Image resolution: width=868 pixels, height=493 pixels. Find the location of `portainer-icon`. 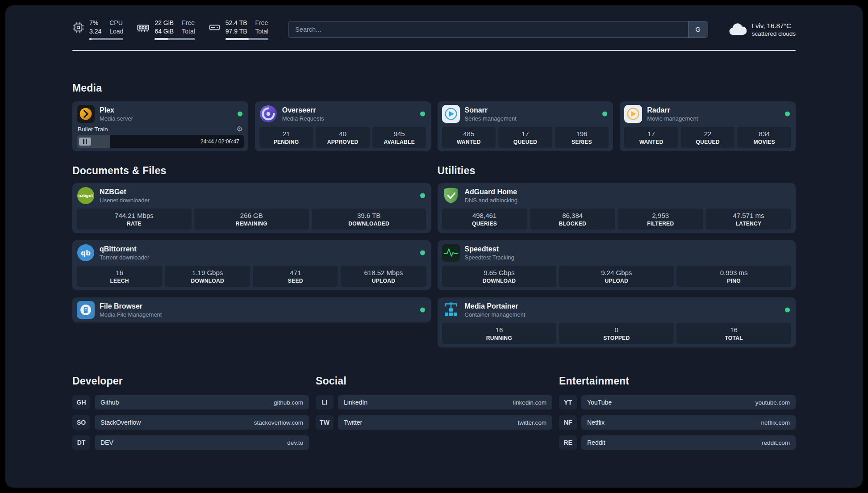

portainer-icon is located at coordinates (451, 310).